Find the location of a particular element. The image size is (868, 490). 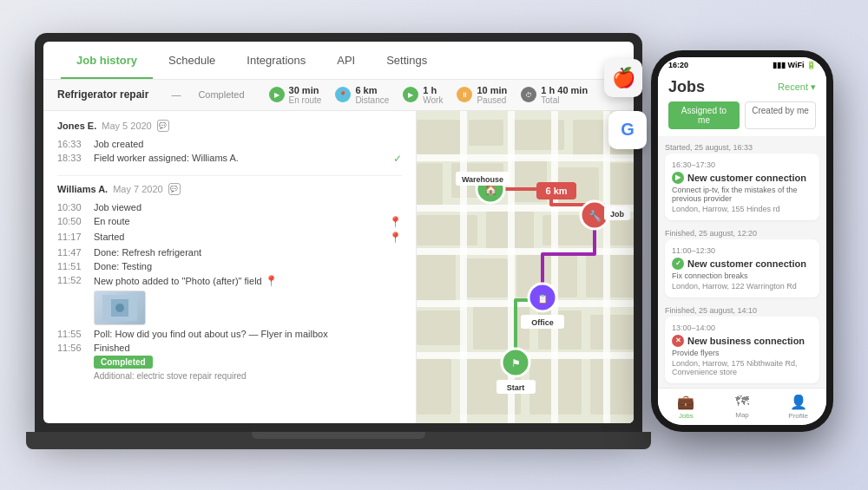

pin-icon-3: 📍 is located at coordinates (271, 281).